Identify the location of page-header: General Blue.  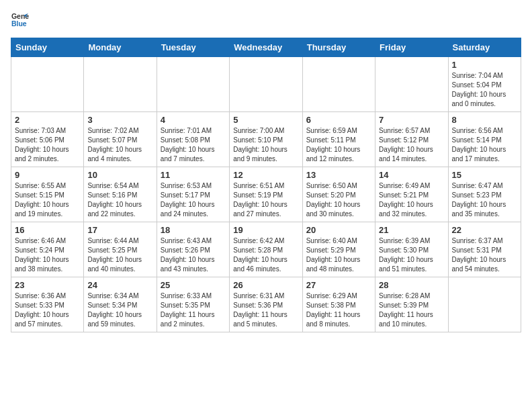
(266, 20).